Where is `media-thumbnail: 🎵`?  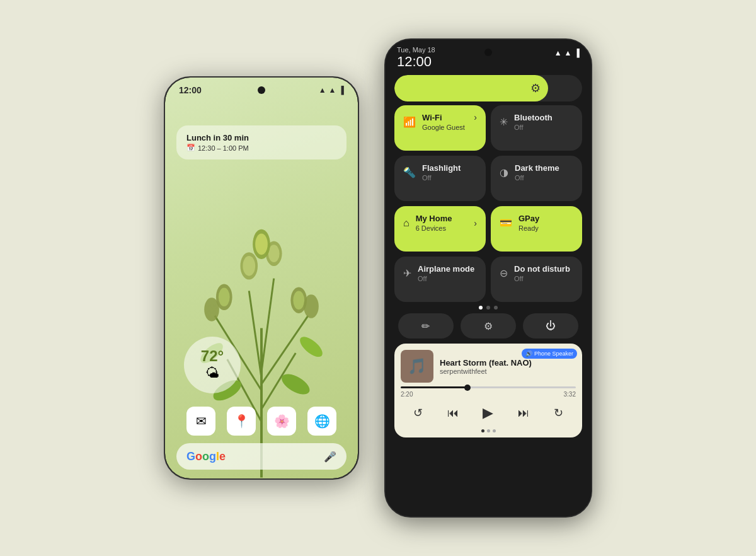
media-thumbnail: 🎵 is located at coordinates (417, 366).